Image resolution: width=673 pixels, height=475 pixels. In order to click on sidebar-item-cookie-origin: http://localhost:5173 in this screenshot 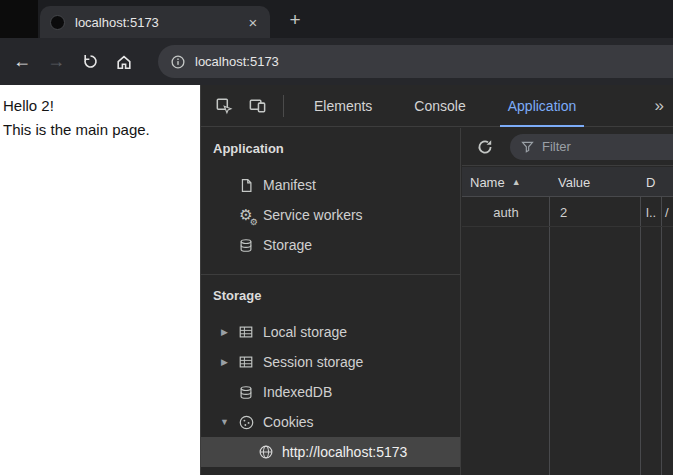, I will do `click(330, 452)`.